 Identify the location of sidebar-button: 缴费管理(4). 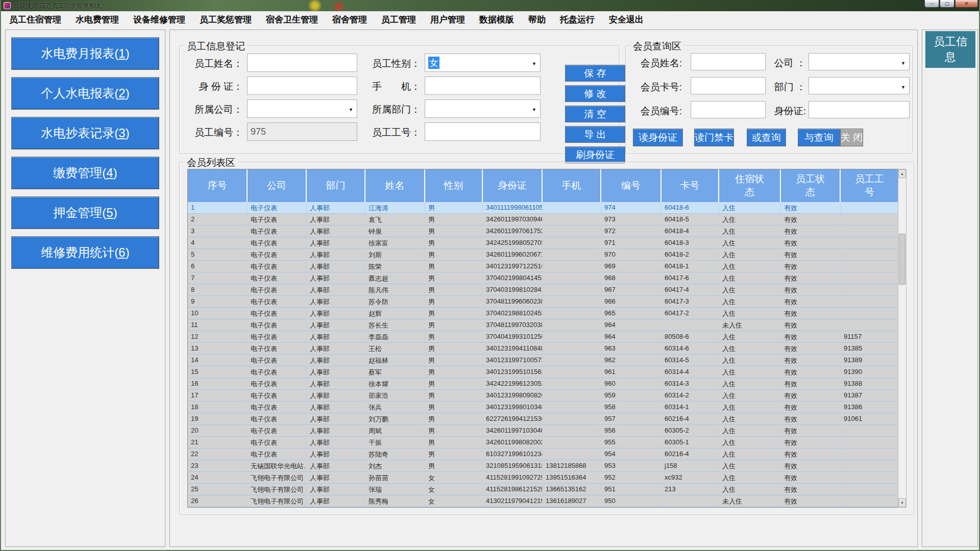
(85, 173).